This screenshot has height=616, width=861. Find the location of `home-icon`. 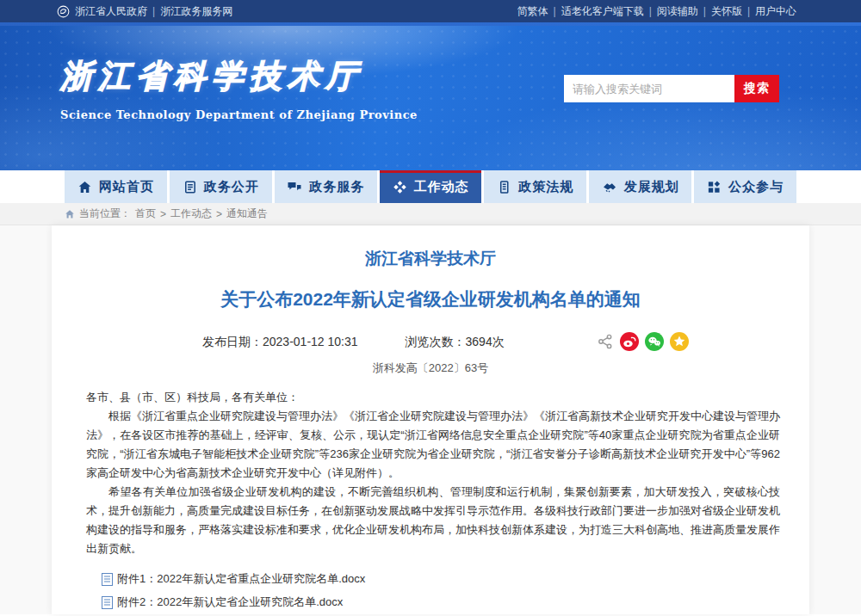

home-icon is located at coordinates (84, 188).